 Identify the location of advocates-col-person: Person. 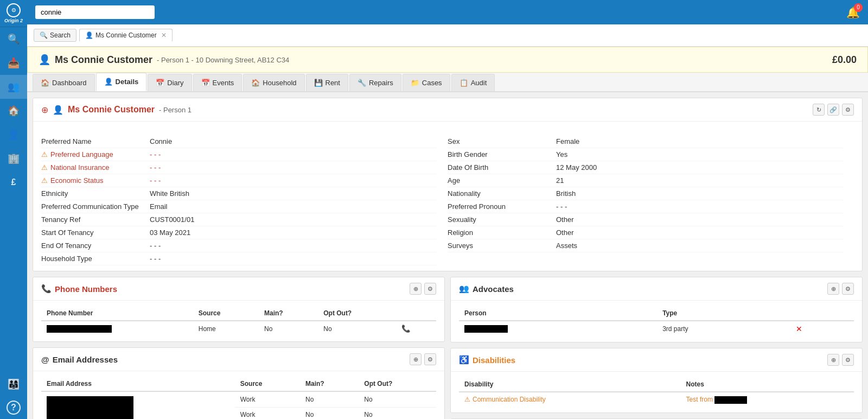
(558, 314).